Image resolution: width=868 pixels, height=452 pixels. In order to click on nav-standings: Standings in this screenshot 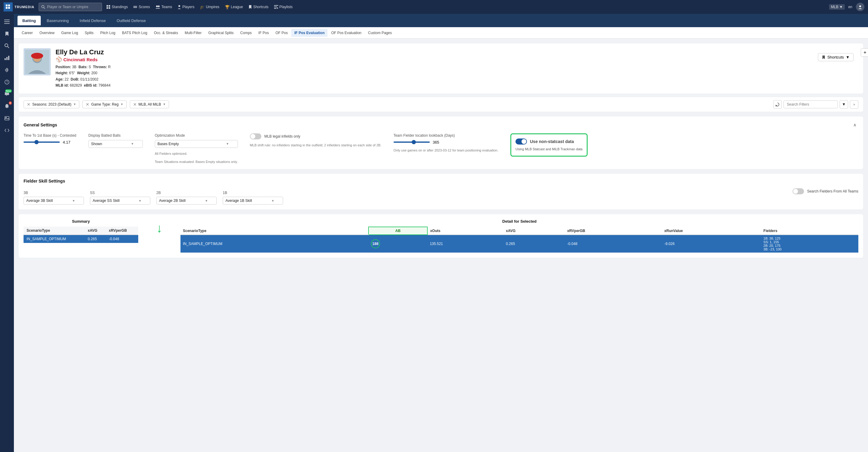, I will do `click(117, 7)`.